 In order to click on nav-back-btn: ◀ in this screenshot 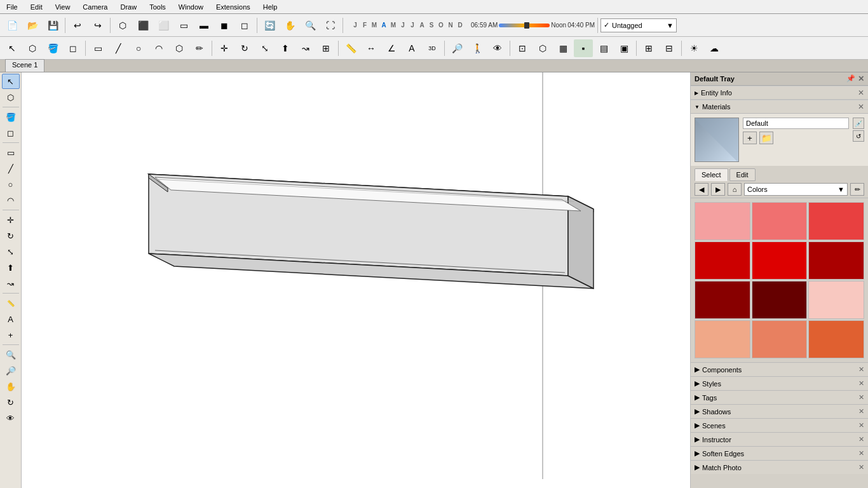, I will do `click(702, 189)`.